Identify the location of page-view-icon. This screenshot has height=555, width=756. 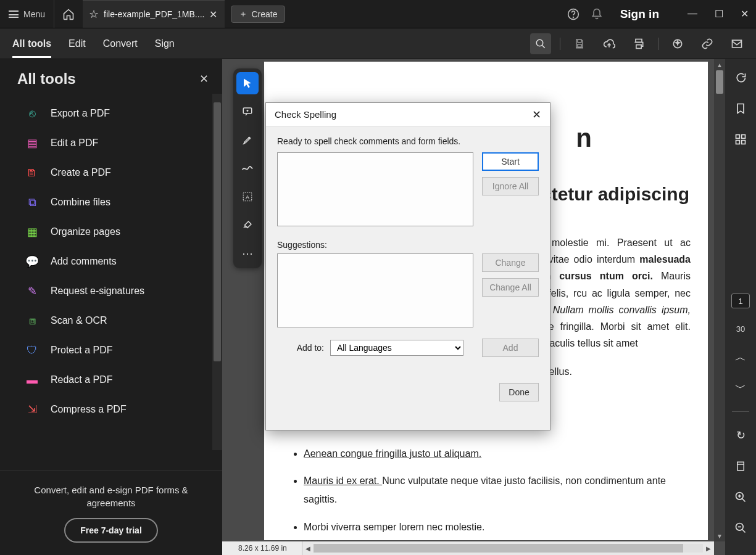
(741, 466).